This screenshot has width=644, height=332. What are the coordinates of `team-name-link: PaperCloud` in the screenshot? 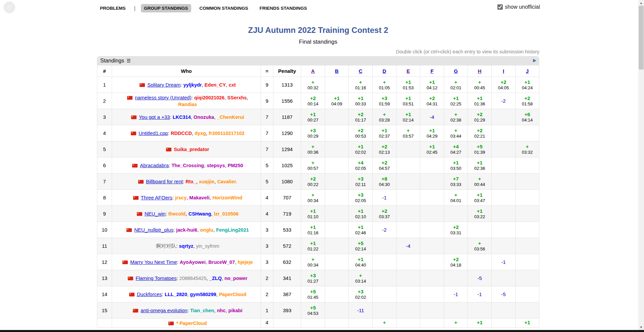 It's located at (193, 323).